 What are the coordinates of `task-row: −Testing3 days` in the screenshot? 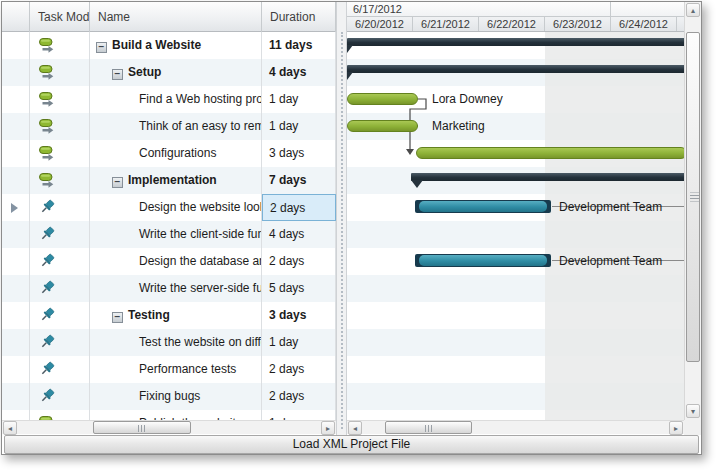 It's located at (169, 316).